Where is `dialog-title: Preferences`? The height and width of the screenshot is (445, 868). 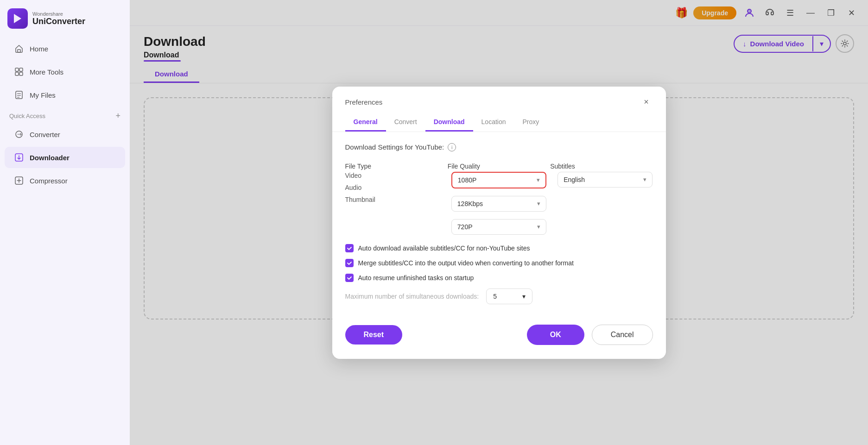 dialog-title: Preferences is located at coordinates (364, 102).